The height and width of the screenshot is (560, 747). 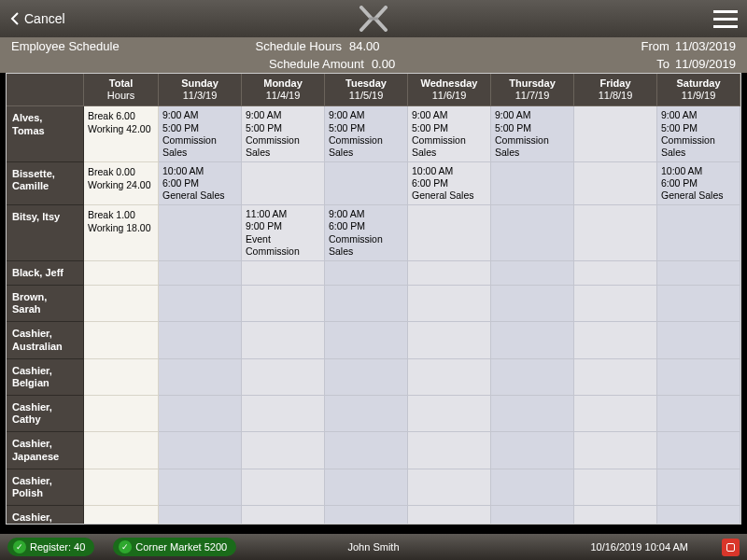 What do you see at coordinates (45, 304) in the screenshot?
I see `employee-name-cell: Brown, Sarah` at bounding box center [45, 304].